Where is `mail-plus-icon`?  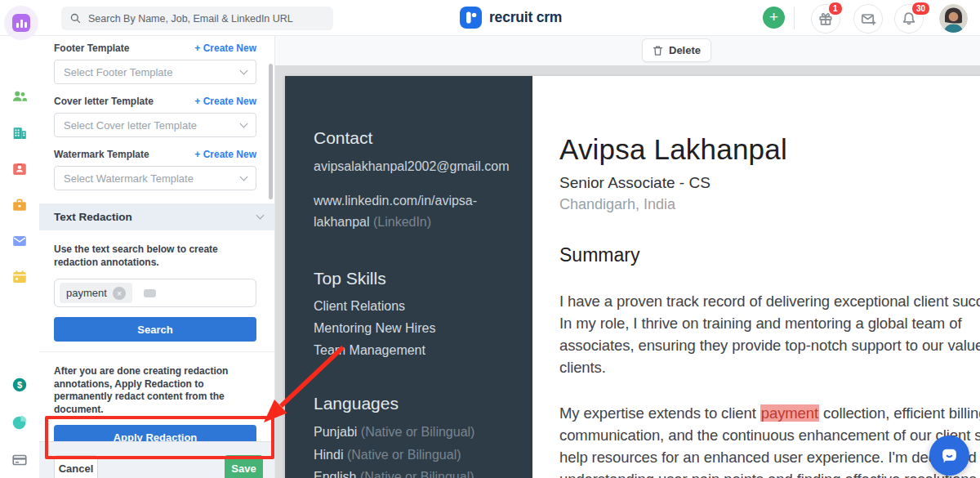
mail-plus-icon is located at coordinates (868, 19).